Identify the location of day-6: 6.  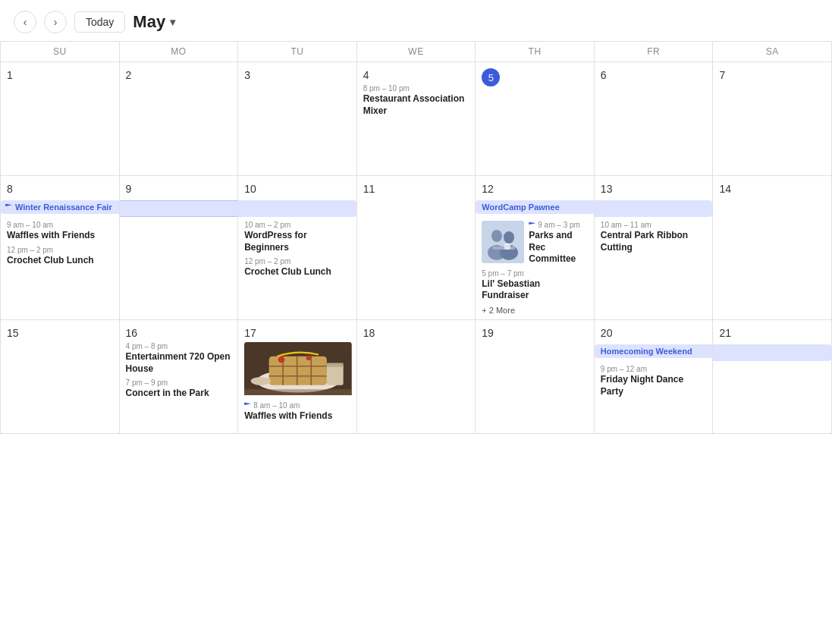
(654, 119).